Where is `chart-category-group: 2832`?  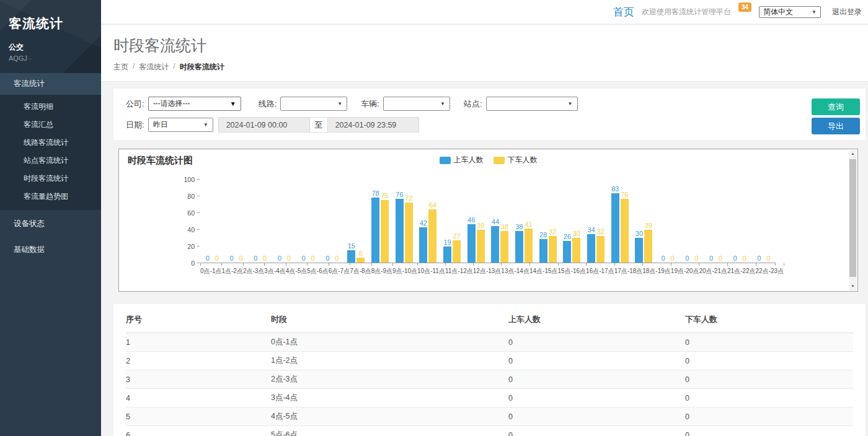
chart-category-group: 2832 is located at coordinates (548, 221).